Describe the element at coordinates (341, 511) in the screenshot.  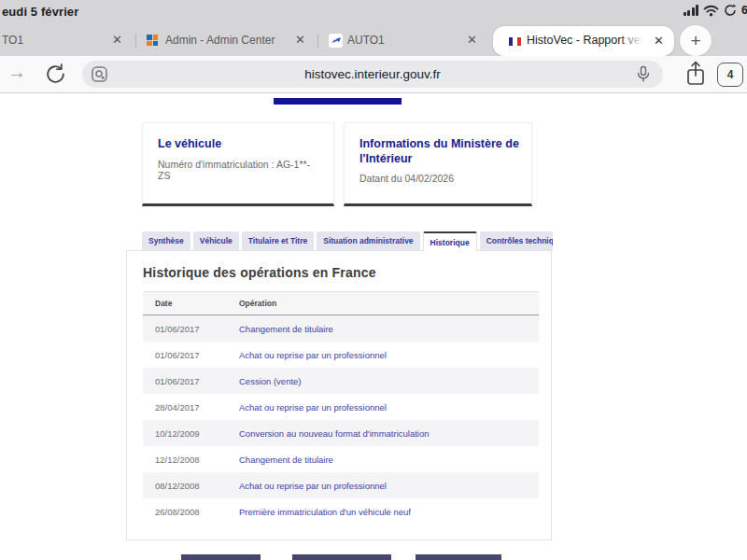
I see `table-row: 26/08/2008 Première immatriculation d'un…` at that location.